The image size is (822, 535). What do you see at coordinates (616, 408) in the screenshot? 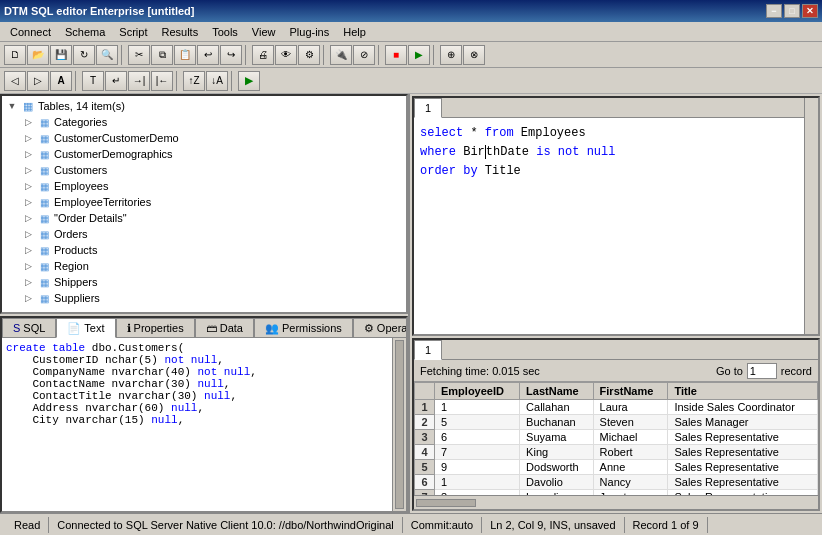
I see `table-row: 1 1 Callahan Laura Inside Sales Coordina…` at bounding box center [616, 408].